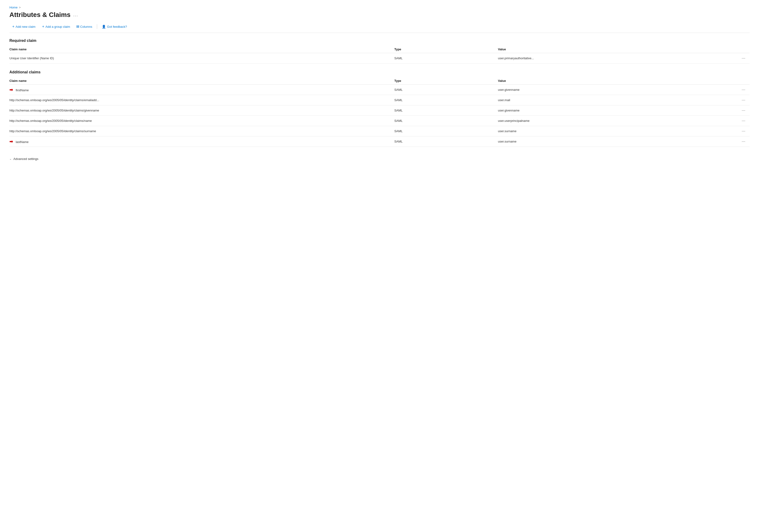  What do you see at coordinates (380, 50) in the screenshot?
I see `required-claims-header-row: Claim name Type Value` at bounding box center [380, 50].